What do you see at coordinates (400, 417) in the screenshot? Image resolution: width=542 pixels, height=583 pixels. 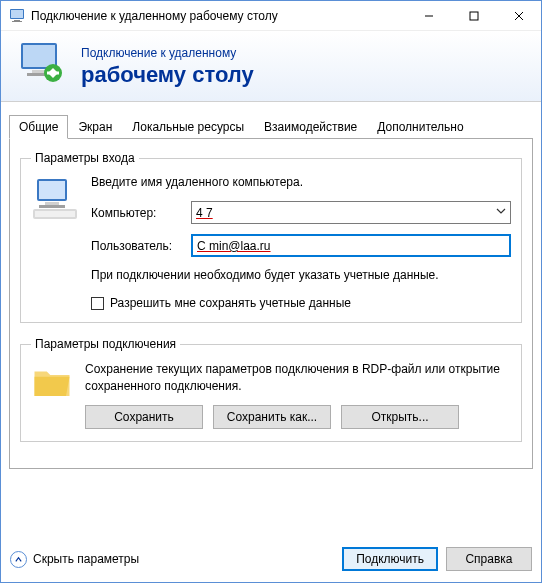 I see `open-button: Открыть...` at bounding box center [400, 417].